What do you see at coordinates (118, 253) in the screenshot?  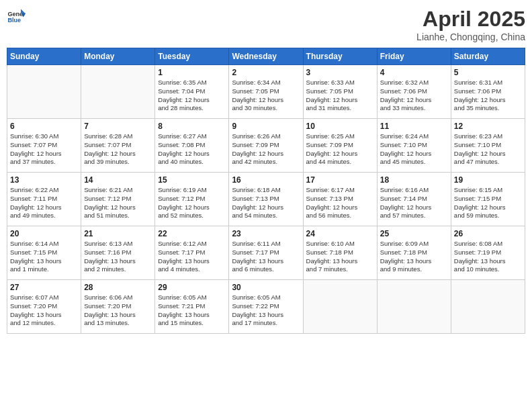 I see `day-info-line: Sunset: 7:16 PM` at bounding box center [118, 253].